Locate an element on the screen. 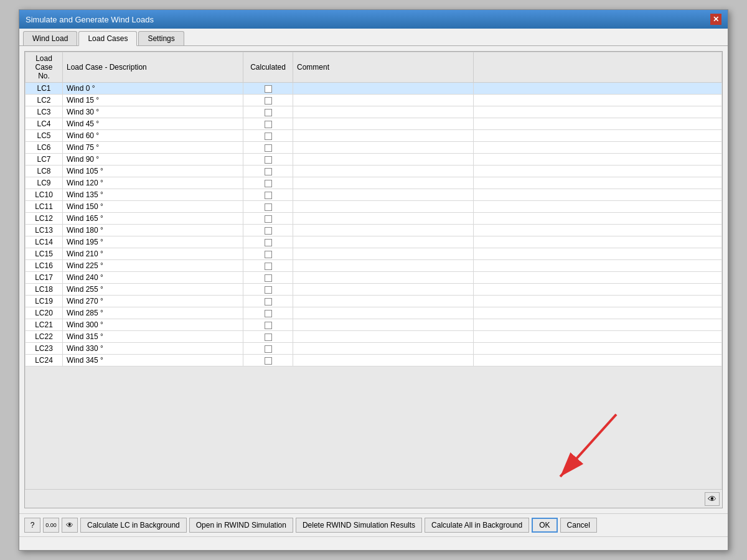  table-row: LC2Wind 15 ° is located at coordinates (374, 101).